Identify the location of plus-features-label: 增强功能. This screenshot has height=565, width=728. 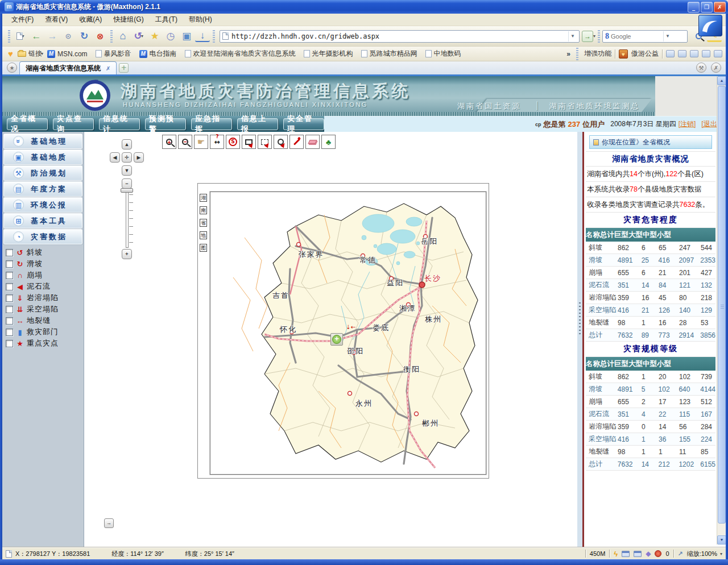
(598, 53).